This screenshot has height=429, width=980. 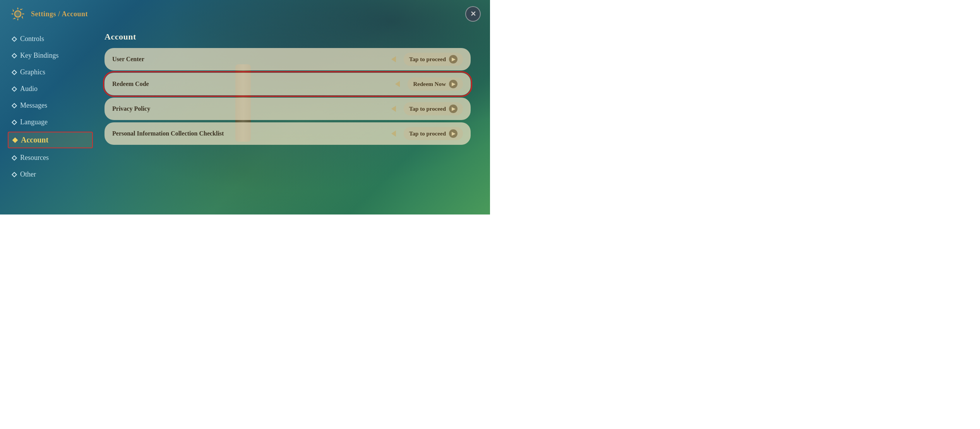 I want to click on sidebar-item-other: Other, so click(x=50, y=174).